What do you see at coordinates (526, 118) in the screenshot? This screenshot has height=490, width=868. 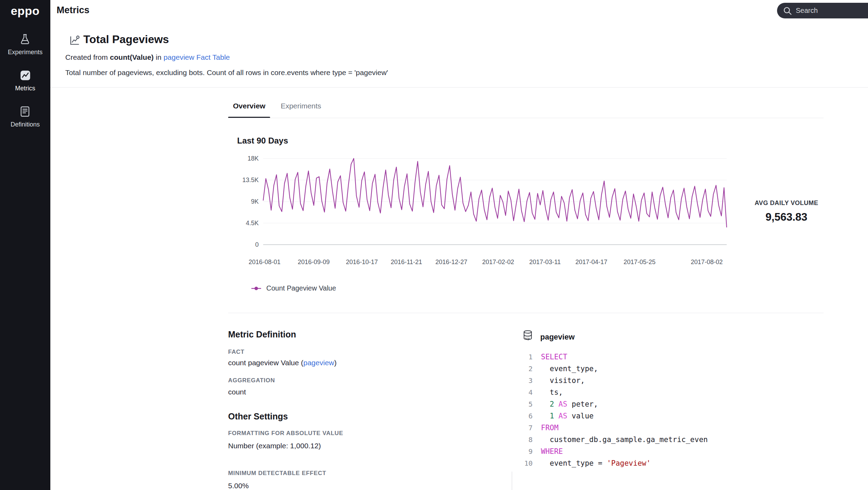 I see `tab-bar-divider` at bounding box center [526, 118].